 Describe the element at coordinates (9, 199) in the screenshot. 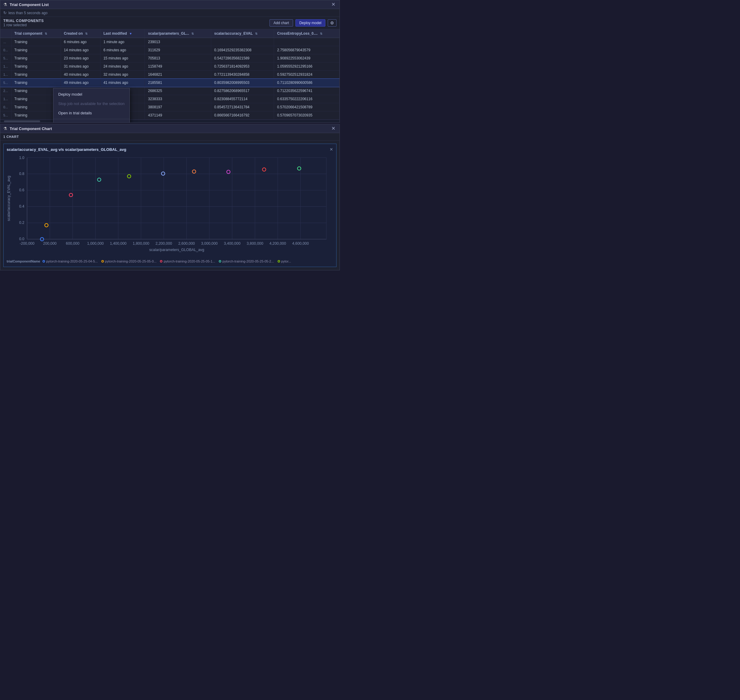

I see `svg-text: scalar/accuracy_EVAL_avg` at that location.